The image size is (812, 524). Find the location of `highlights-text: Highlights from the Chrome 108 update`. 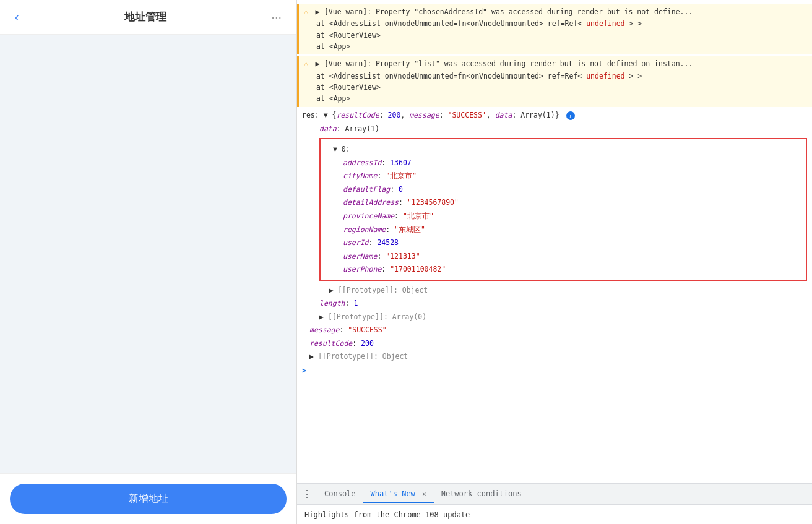

highlights-text: Highlights from the Chrome 108 update is located at coordinates (387, 515).